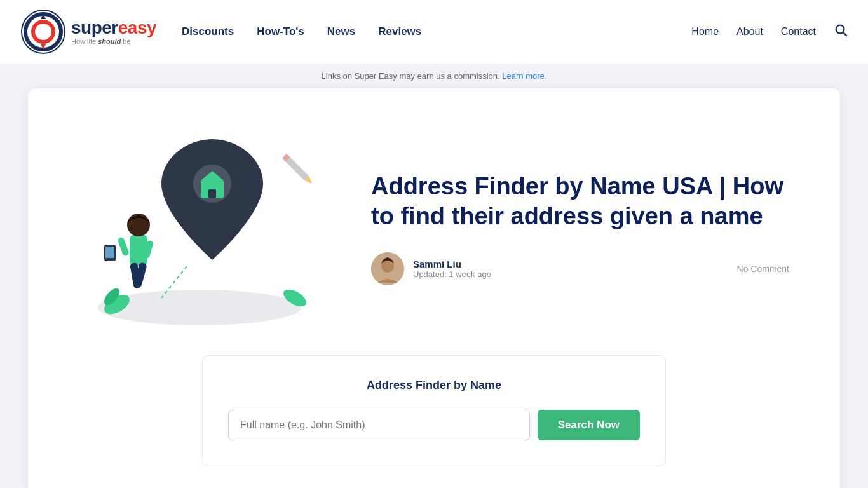 The width and height of the screenshot is (868, 488). I want to click on no-comment: No Comment, so click(763, 269).